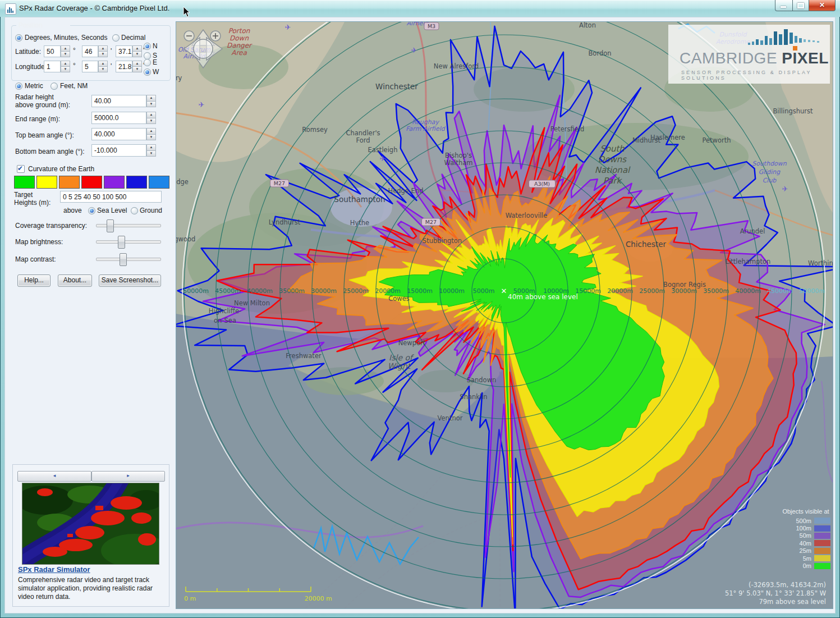 The height and width of the screenshot is (618, 840). What do you see at coordinates (103, 52) in the screenshot?
I see `latitude-min-spinner: ▲▼` at bounding box center [103, 52].